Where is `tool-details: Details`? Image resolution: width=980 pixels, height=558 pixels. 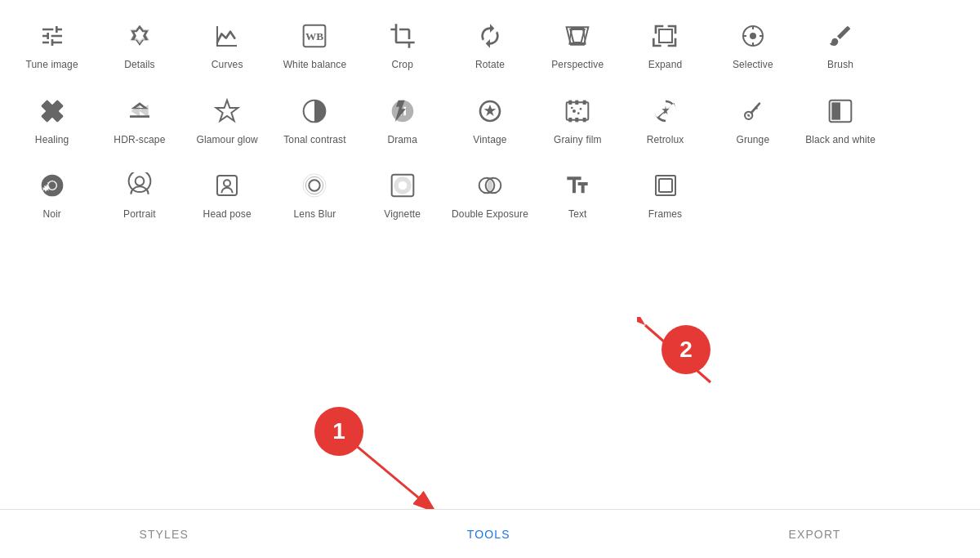 tool-details: Details is located at coordinates (139, 46).